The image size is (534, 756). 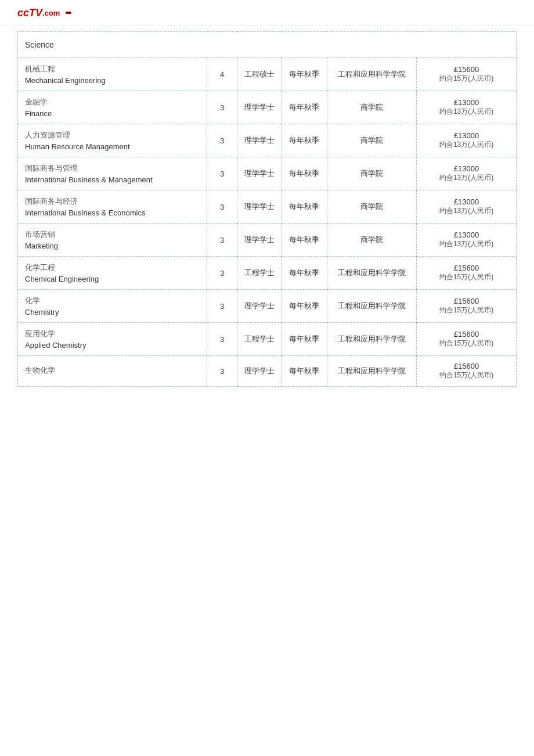 I want to click on en-course-name: Marketing, so click(x=113, y=246).